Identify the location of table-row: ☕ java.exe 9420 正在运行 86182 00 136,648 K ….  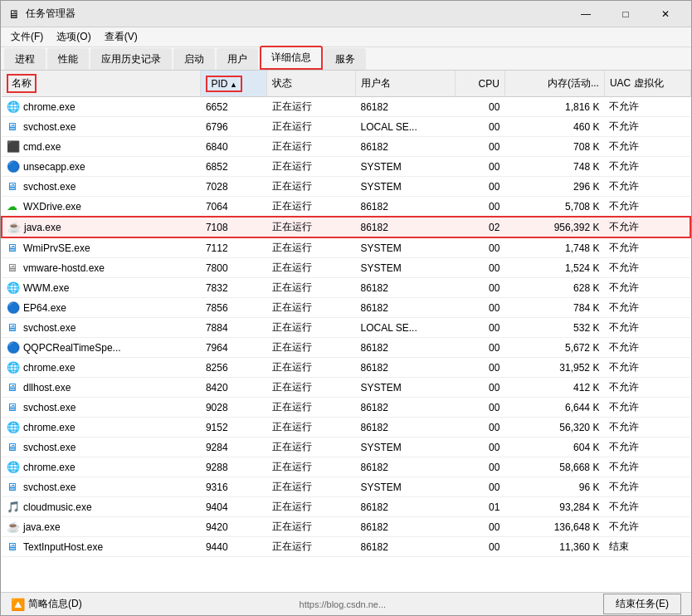
(346, 527).